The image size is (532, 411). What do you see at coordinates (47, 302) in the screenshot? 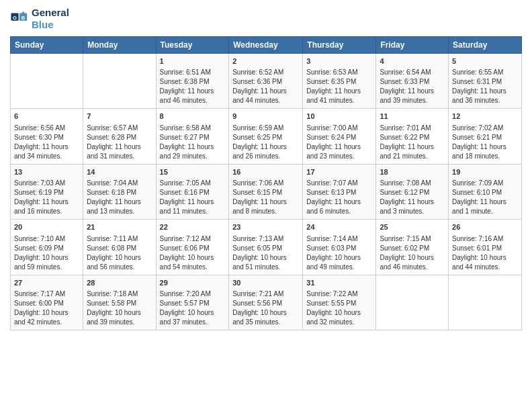
I see `calendar-cell: 27Sunrise: 7:17 AMSunset: 6:00 PMDayligh…` at bounding box center [47, 302].